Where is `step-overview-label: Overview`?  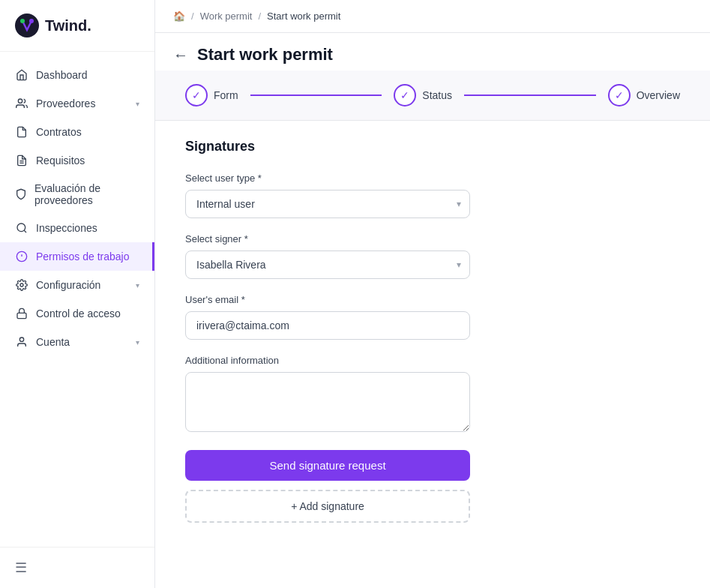 step-overview-label: Overview is located at coordinates (658, 95).